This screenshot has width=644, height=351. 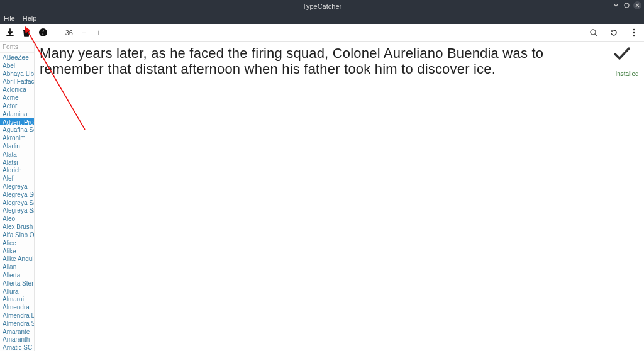 What do you see at coordinates (17, 315) in the screenshot?
I see `font-item: Almendra Display` at bounding box center [17, 315].